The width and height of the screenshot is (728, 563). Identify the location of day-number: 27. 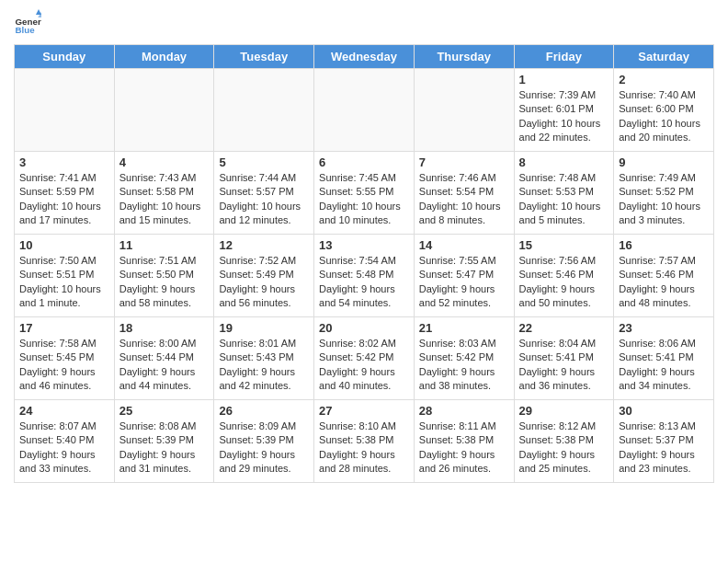
(364, 410).